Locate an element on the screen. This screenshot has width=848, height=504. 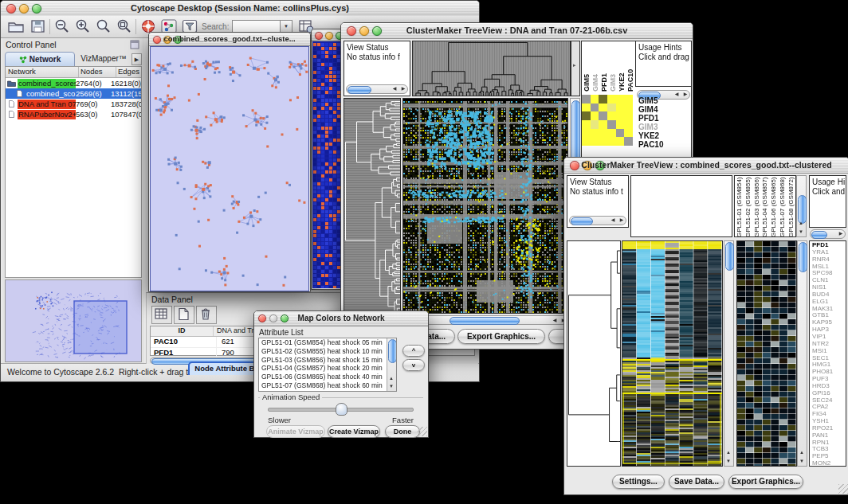
tab-network-label: Network is located at coordinates (45, 59).